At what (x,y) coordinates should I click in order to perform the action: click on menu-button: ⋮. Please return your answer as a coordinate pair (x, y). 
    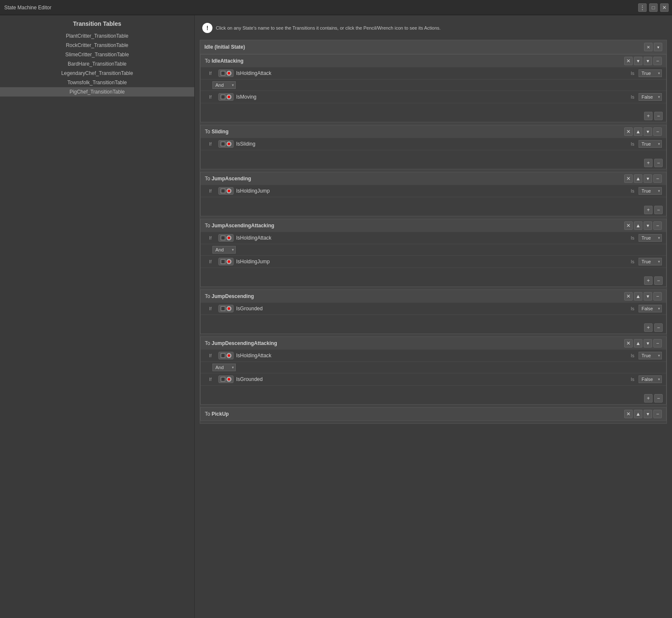
    Looking at the image, I should click on (642, 8).